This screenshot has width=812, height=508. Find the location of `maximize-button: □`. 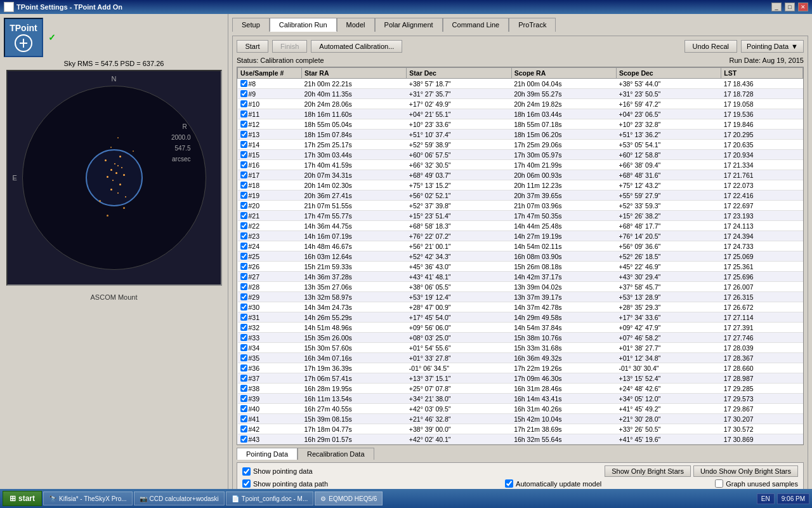

maximize-button: □ is located at coordinates (790, 7).